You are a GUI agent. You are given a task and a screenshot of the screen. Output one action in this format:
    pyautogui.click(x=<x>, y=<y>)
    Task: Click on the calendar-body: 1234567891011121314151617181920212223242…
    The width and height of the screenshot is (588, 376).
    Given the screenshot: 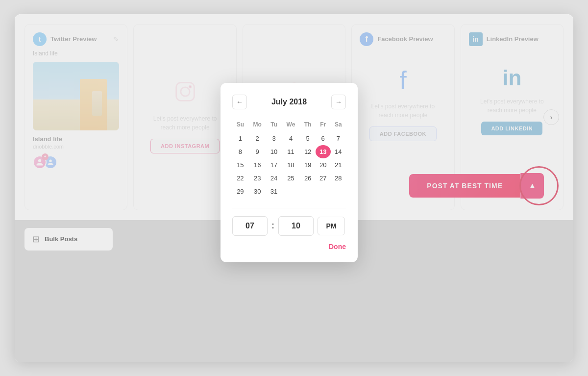 What is the action you would take?
    pyautogui.click(x=289, y=165)
    